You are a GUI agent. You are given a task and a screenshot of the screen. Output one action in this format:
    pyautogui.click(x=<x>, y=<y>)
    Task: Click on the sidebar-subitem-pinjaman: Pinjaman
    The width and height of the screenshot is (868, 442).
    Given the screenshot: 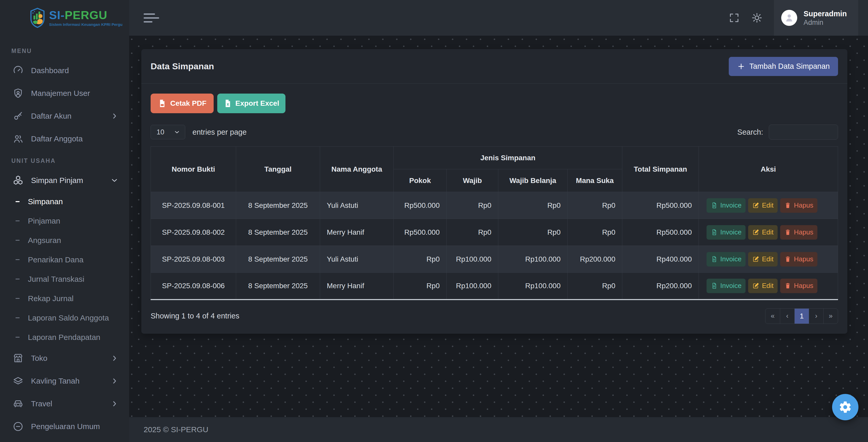 What is the action you would take?
    pyautogui.click(x=65, y=221)
    